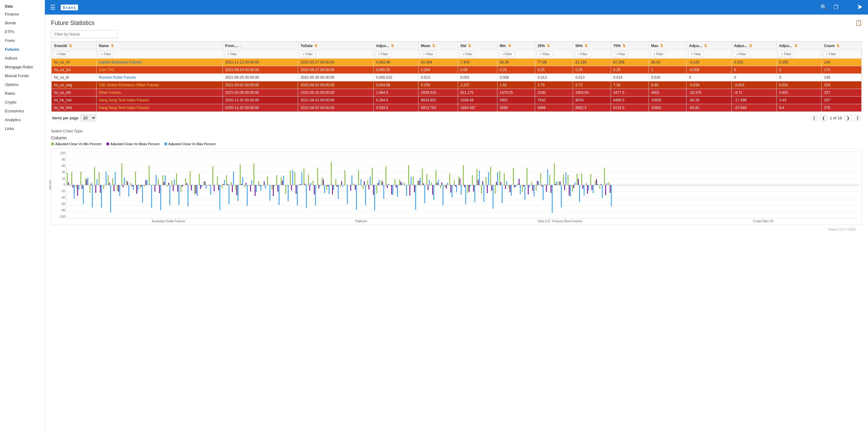 This screenshot has width=868, height=433. What do you see at coordinates (22, 49) in the screenshot?
I see `sidebar-item-futures: Futures` at bounding box center [22, 49].